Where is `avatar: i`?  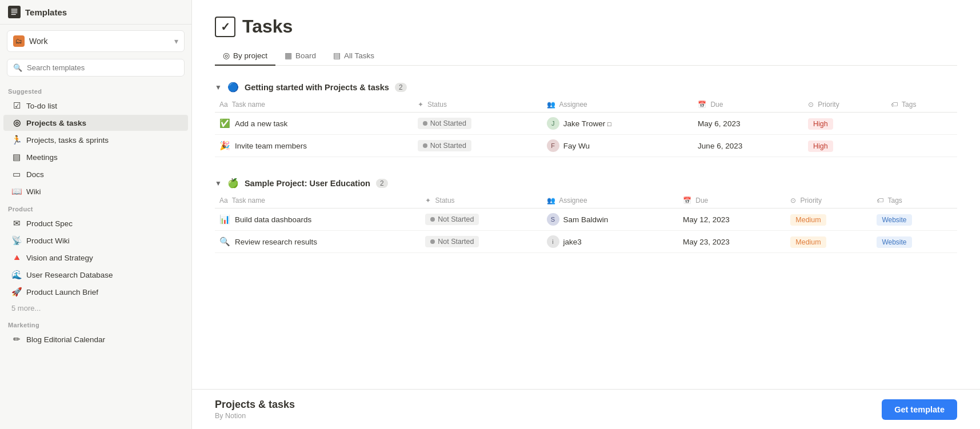 avatar: i is located at coordinates (553, 242).